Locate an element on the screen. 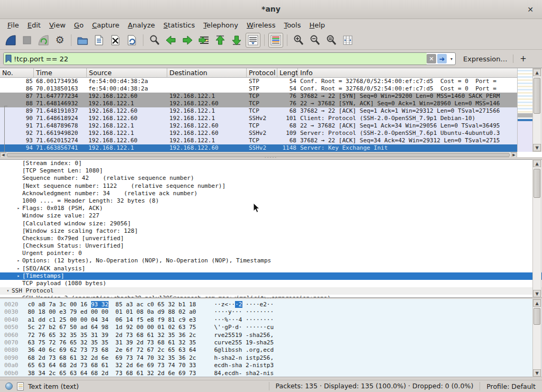  previous-packet-button is located at coordinates (171, 40).